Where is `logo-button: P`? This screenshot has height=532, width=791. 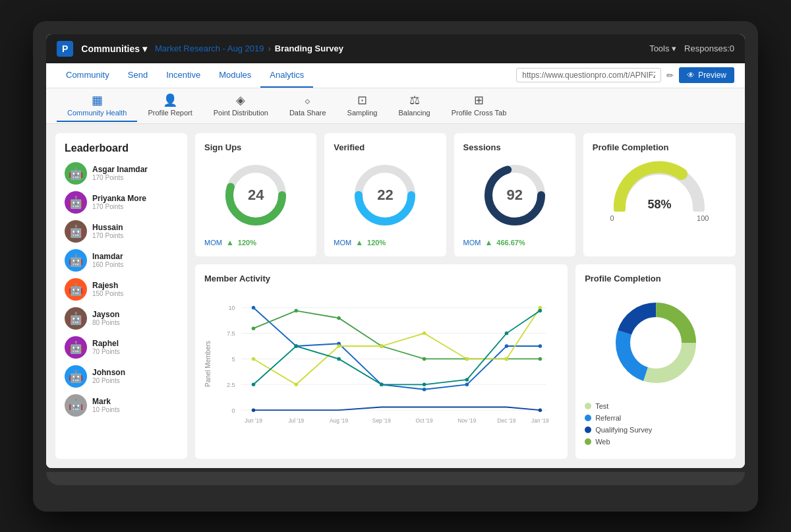 logo-button: P is located at coordinates (65, 49).